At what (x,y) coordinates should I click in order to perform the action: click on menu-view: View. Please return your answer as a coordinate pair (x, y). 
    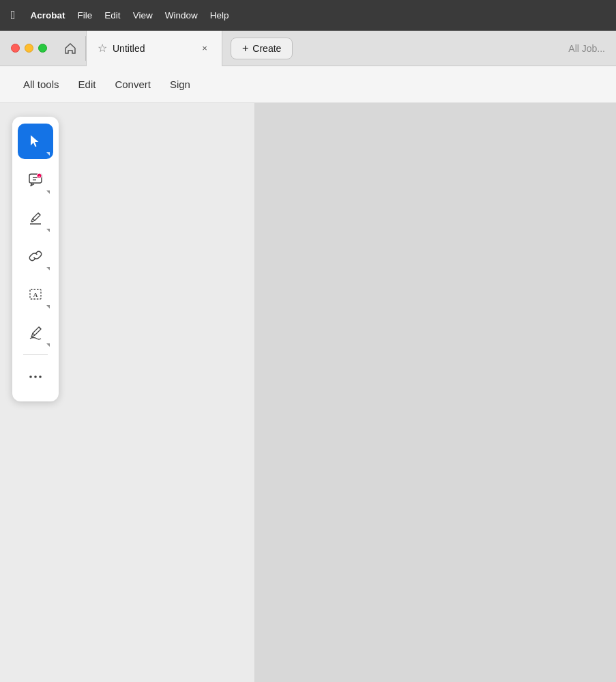
    Looking at the image, I should click on (143, 15).